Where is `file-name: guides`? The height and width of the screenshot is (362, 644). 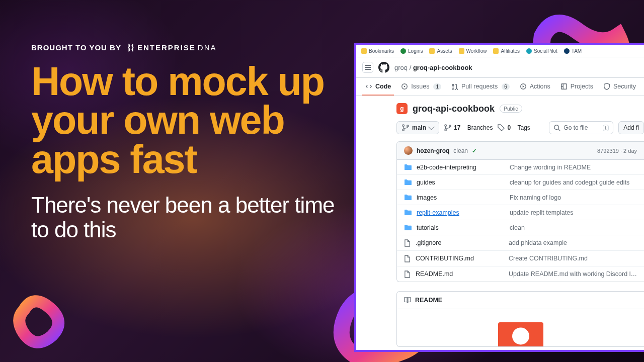
file-name: guides is located at coordinates (461, 183).